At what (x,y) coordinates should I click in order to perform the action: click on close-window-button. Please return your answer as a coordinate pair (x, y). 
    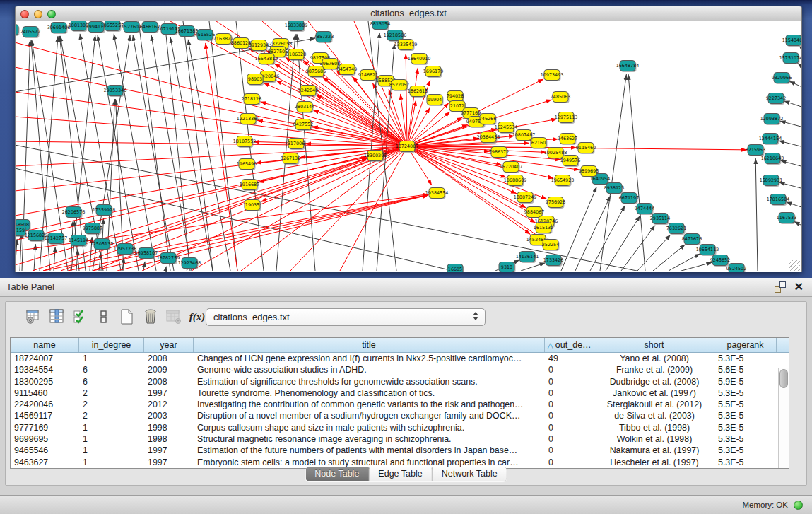
    Looking at the image, I should click on (25, 14).